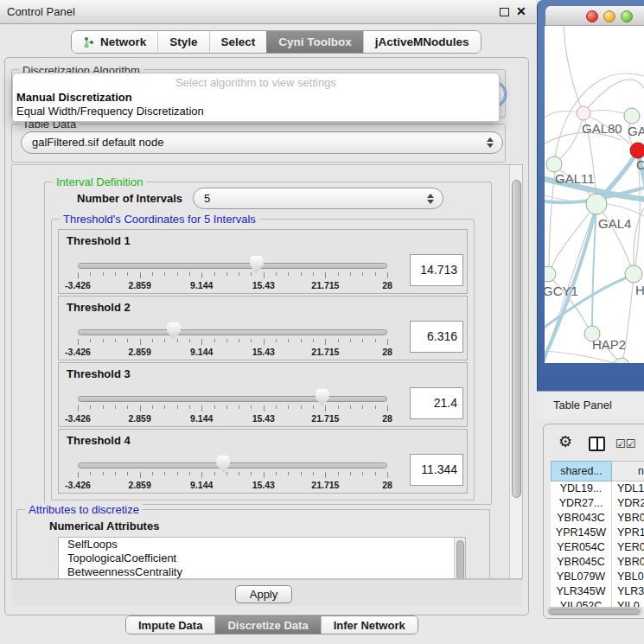  Describe the element at coordinates (597, 603) in the screenshot. I see `table-row: YIL052CYIL0` at that location.